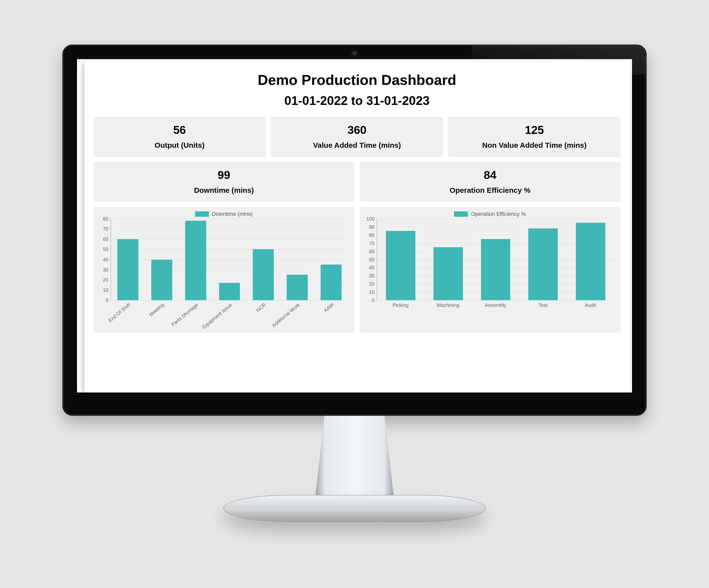  What do you see at coordinates (490, 175) in the screenshot?
I see `kpi-value: 84` at bounding box center [490, 175].